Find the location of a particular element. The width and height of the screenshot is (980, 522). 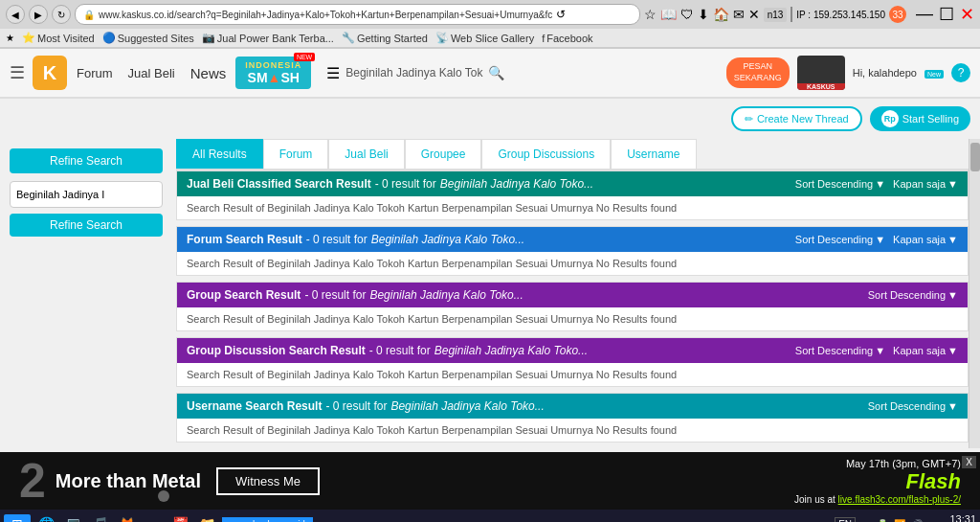

search-preview-text: Beginilah Jadinya Kalo Tok is located at coordinates (413, 73).